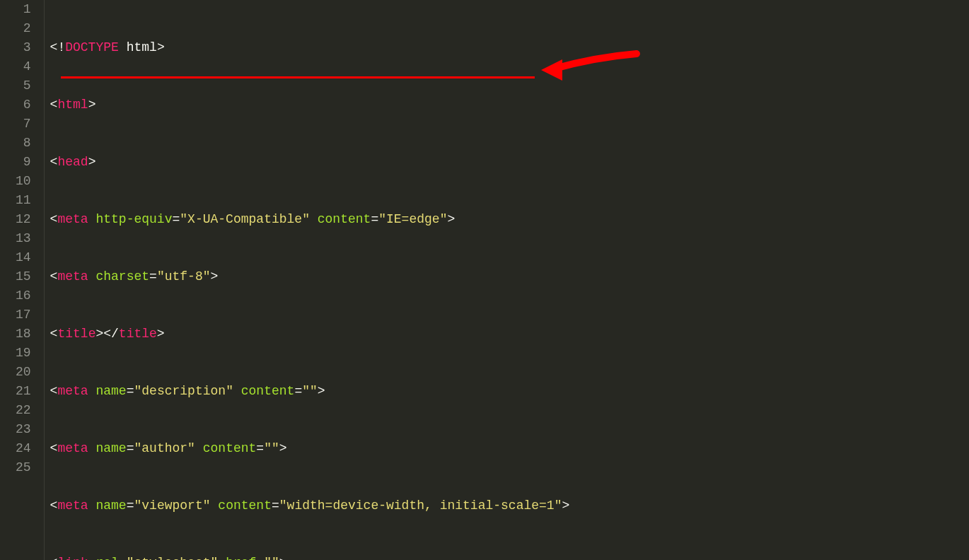 The height and width of the screenshot is (560, 969). What do you see at coordinates (23, 468) in the screenshot?
I see `line-number: 25` at bounding box center [23, 468].